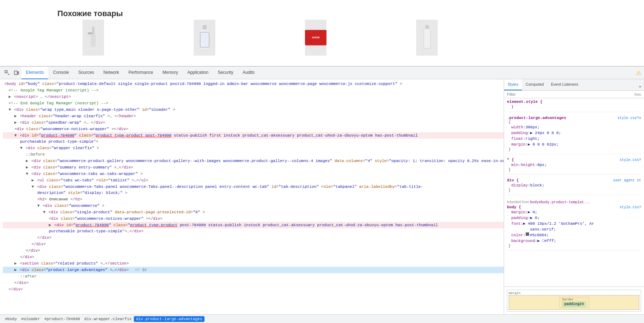 The height and width of the screenshot is (323, 644). Describe the element at coordinates (627, 181) in the screenshot. I see `css-source-4: user agent st` at that location.